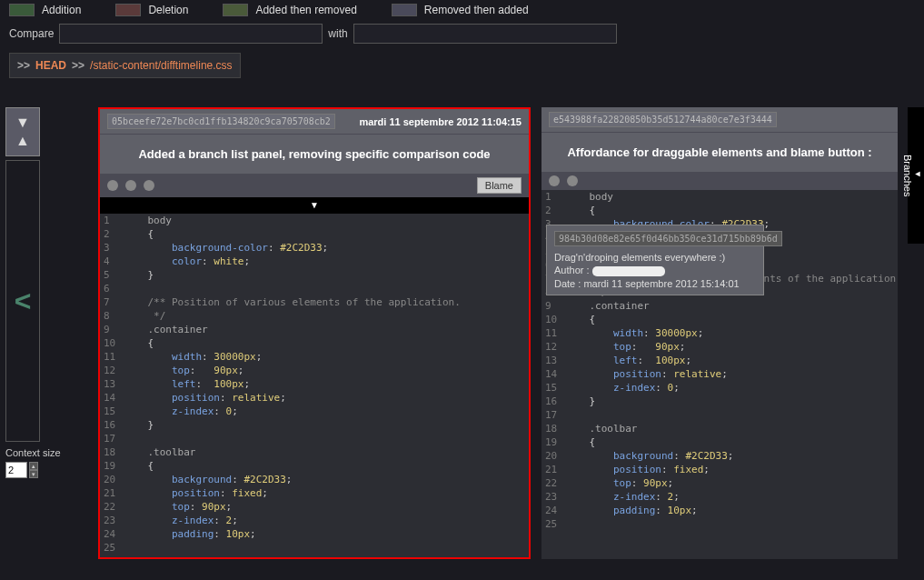 Image resolution: width=924 pixels, height=580 pixels. Describe the element at coordinates (222, 122) in the screenshot. I see `commit-hash: 05bceefe72e7bc0cd1ffb134820c9ca705708cb2` at that location.